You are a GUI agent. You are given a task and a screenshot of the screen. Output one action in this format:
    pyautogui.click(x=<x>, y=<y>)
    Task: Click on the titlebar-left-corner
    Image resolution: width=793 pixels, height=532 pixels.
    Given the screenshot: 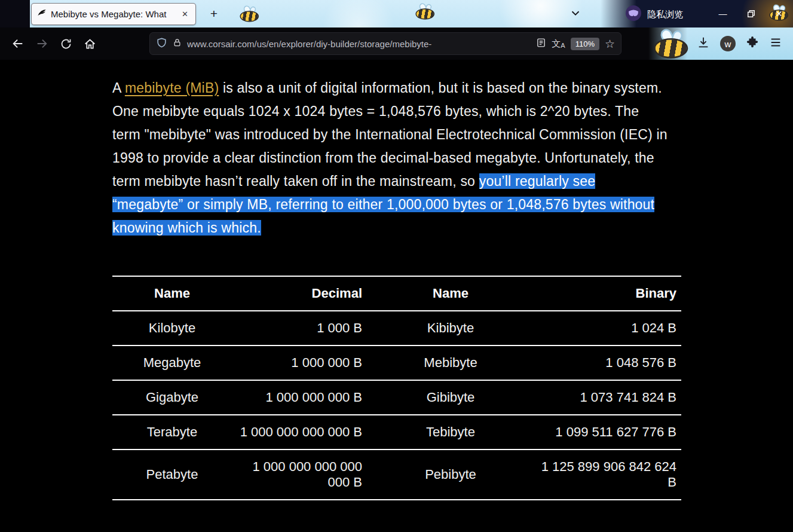 What is the action you would take?
    pyautogui.click(x=15, y=14)
    